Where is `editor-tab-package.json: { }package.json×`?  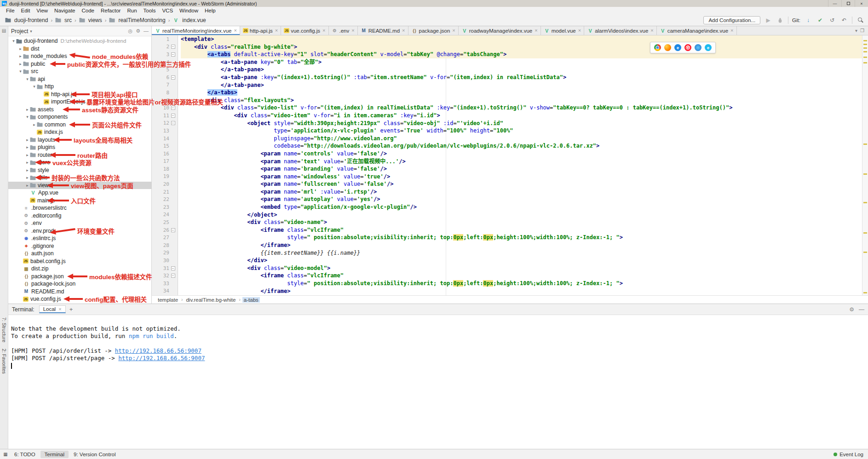 editor-tab-package.json: { }package.json× is located at coordinates (433, 30).